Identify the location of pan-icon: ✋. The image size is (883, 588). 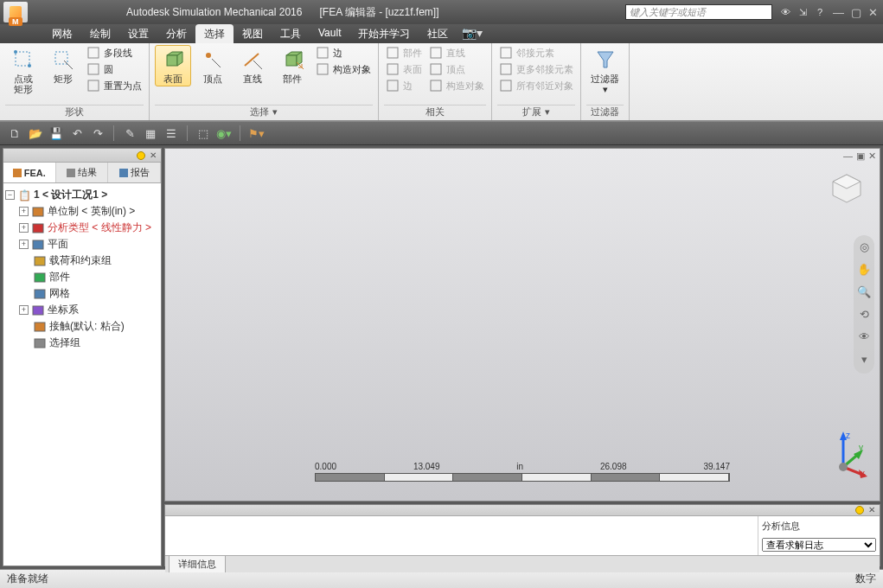
(864, 271).